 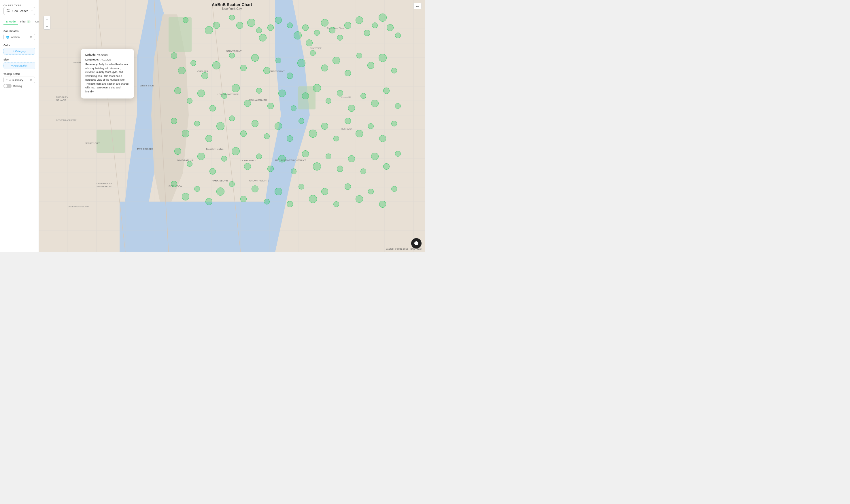 I want to click on coordinates-field: 🌐 location 🗑, so click(x=19, y=37).